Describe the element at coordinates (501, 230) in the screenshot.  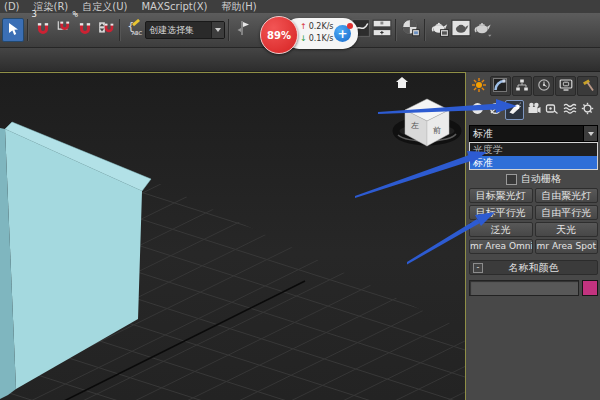
I see `omni-button: 泛光` at that location.